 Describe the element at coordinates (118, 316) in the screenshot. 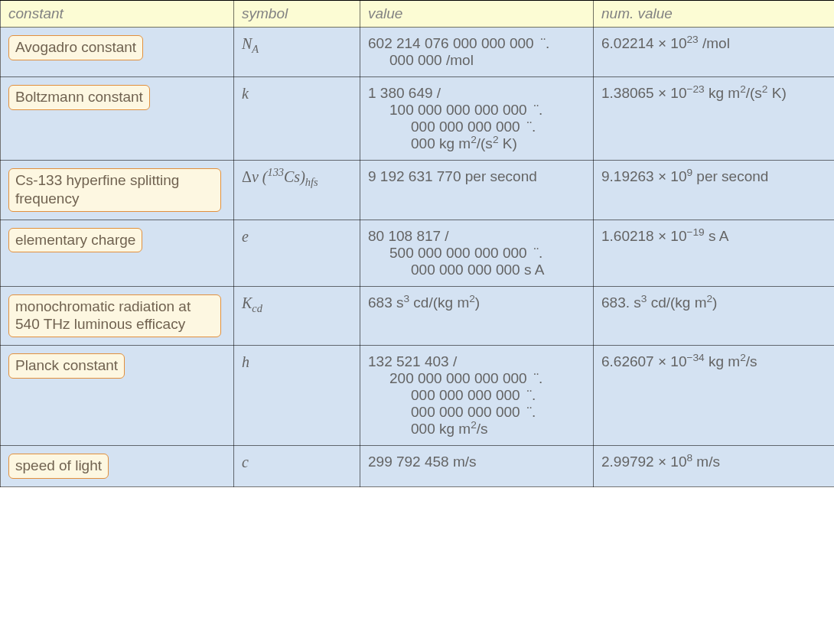

I see `constant-cell: monochromatic radiation at 540 THz lumin…` at that location.